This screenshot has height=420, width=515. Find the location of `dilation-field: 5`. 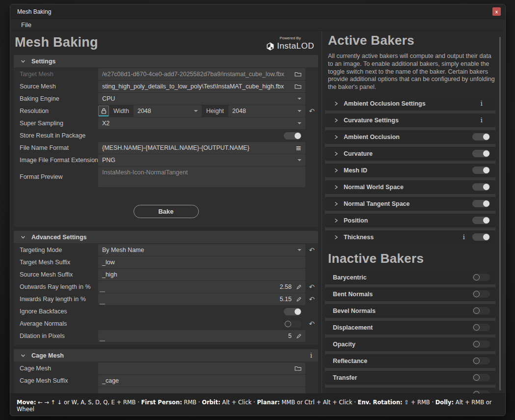

dilation-field: 5 is located at coordinates (202, 336).